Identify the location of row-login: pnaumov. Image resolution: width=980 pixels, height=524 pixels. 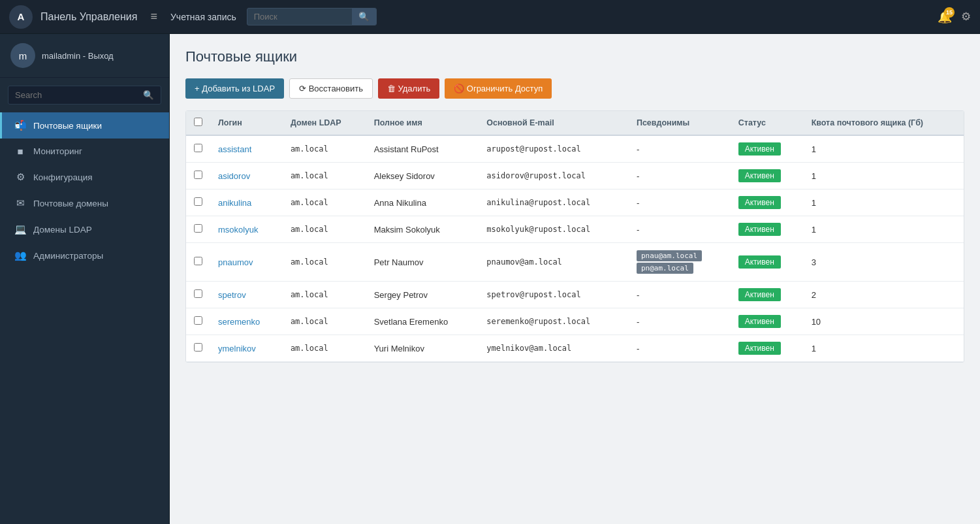
(247, 263).